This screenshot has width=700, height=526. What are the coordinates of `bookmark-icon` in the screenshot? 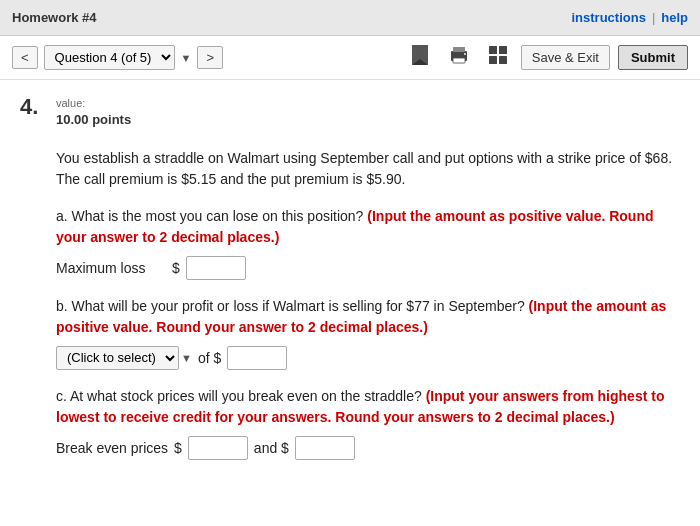 It's located at (420, 58).